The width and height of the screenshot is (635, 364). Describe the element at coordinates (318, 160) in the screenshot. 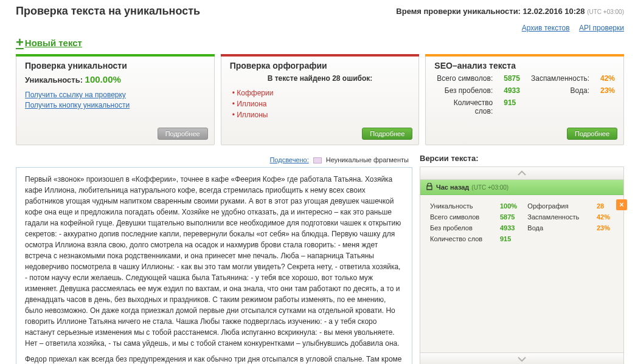

I see `highlight-swatch` at that location.